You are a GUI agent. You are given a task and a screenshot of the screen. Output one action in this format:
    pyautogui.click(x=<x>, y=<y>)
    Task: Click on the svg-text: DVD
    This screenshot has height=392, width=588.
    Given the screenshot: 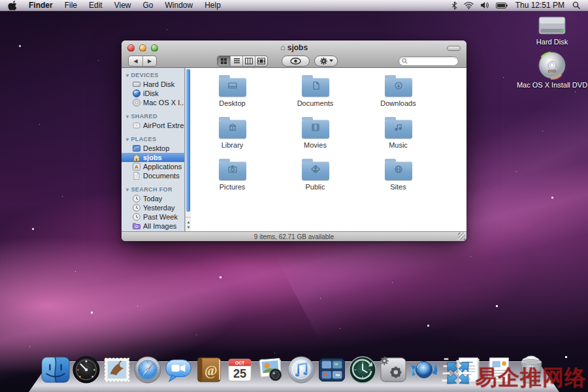 What is the action you would take?
    pyautogui.click(x=553, y=71)
    